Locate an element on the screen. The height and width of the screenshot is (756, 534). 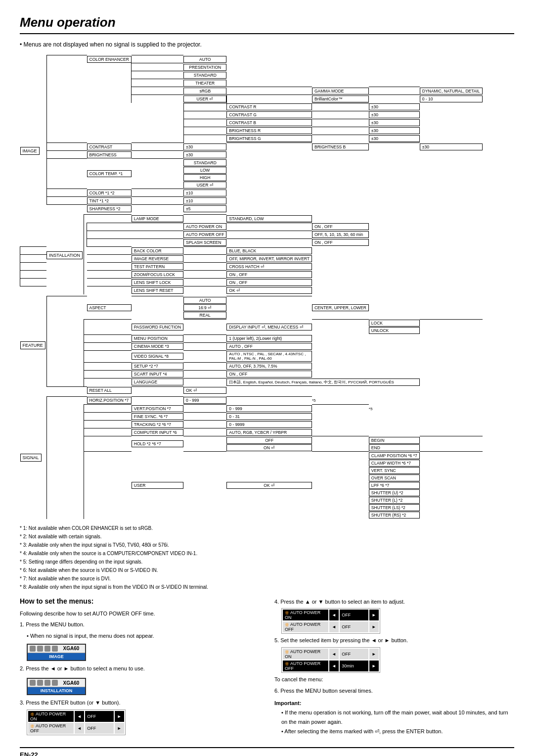
vert-sync-label: VERT. SYNC is located at coordinates (395, 471).